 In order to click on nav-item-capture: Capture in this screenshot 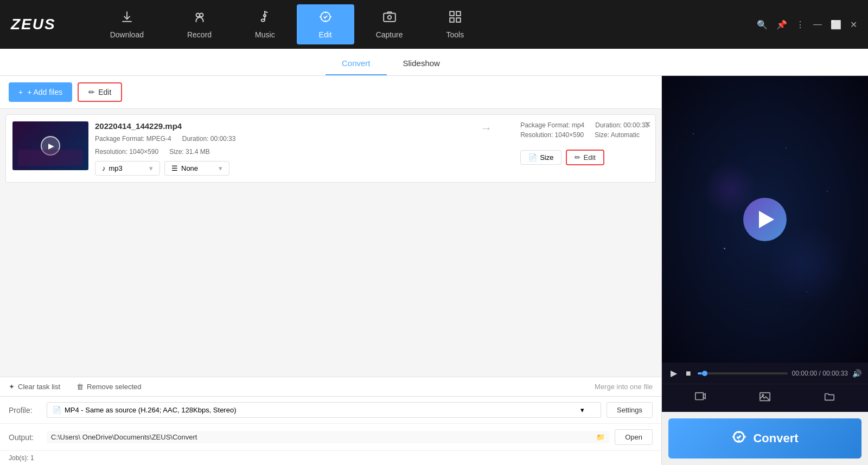, I will do `click(390, 24)`.